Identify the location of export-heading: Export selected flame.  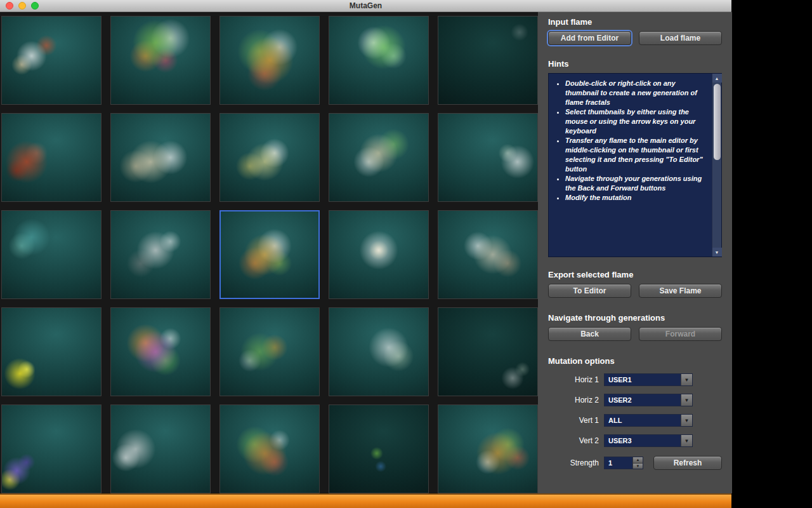
(635, 274).